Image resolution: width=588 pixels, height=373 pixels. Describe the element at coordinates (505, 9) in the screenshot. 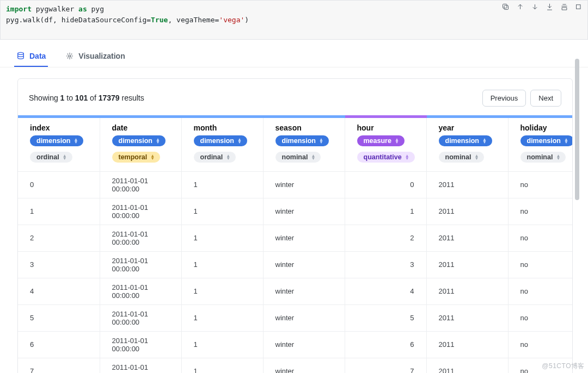

I see `copy-icon` at that location.